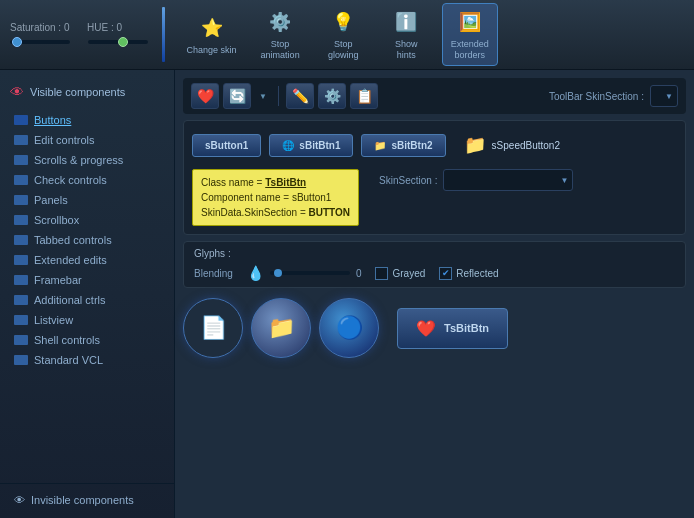 The height and width of the screenshot is (518, 694). Describe the element at coordinates (58, 280) in the screenshot. I see `sidebar-framebar-label: Framebar` at that location.